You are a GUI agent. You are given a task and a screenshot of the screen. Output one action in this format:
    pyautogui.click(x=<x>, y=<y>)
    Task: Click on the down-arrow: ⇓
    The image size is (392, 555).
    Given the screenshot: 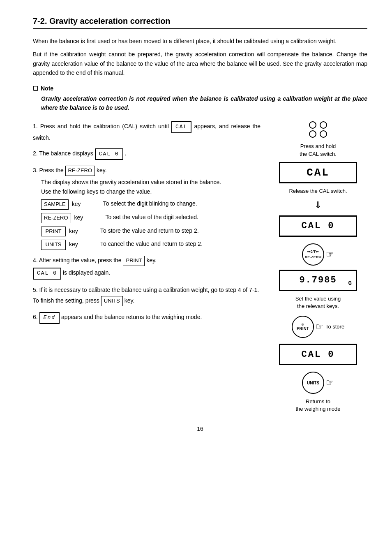 What is the action you would take?
    pyautogui.click(x=318, y=205)
    